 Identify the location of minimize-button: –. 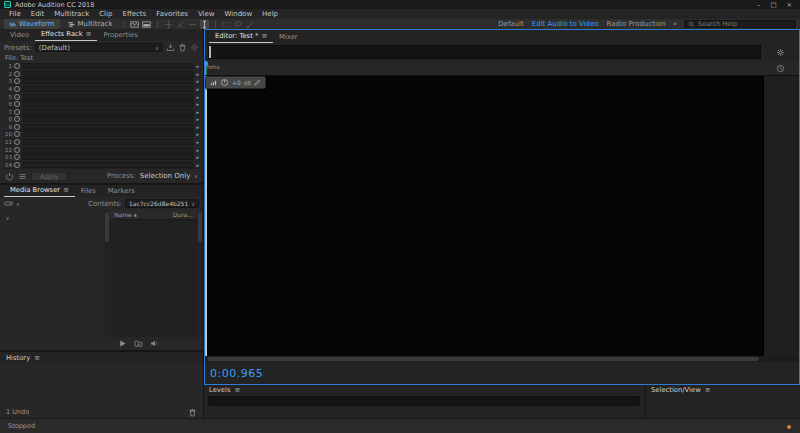
(758, 5).